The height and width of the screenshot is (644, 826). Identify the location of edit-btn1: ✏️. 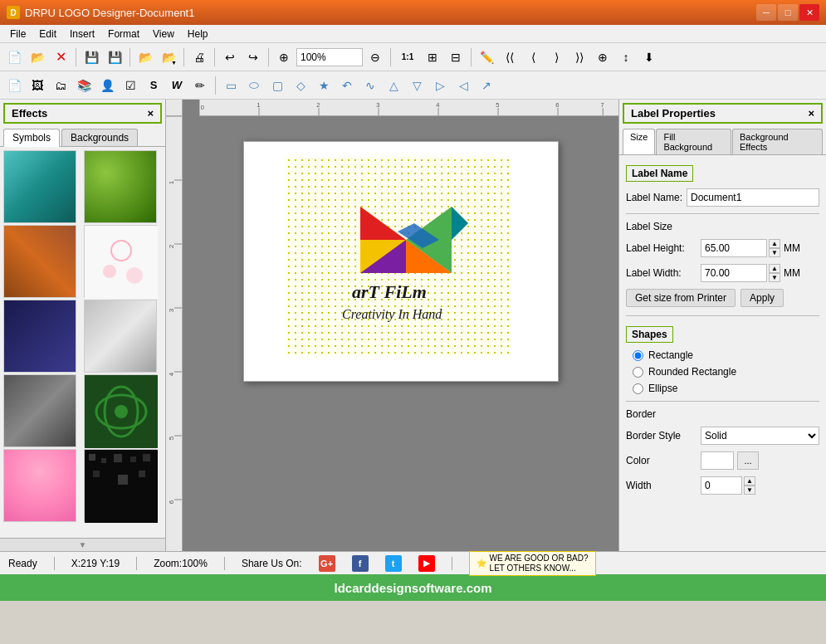
(486, 57).